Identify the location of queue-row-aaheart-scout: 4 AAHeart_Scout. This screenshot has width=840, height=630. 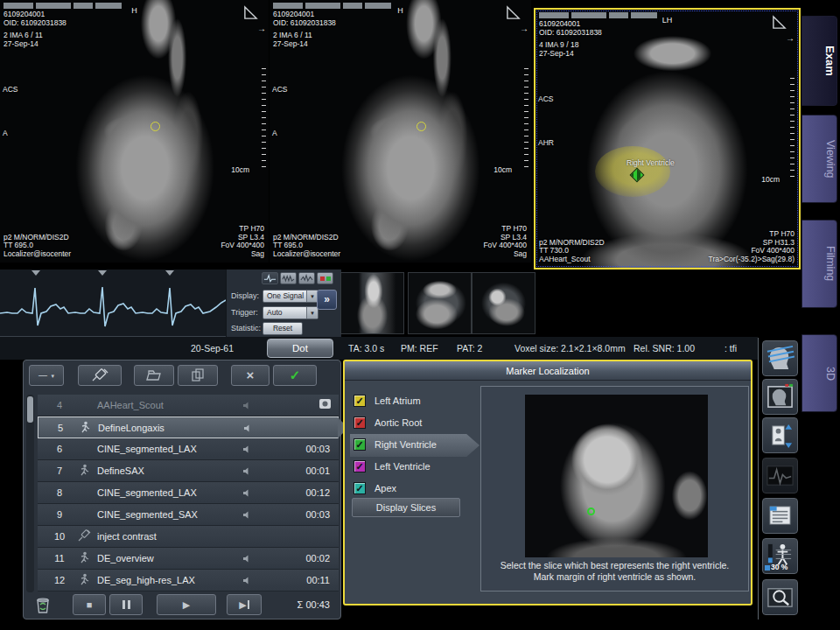
(188, 406).